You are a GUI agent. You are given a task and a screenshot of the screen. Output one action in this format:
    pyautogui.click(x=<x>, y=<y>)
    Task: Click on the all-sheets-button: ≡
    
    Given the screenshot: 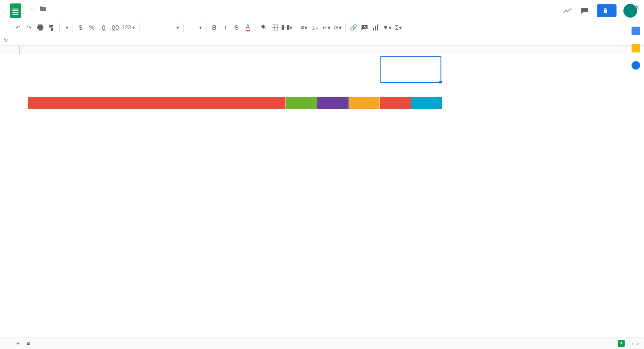 What is the action you would take?
    pyautogui.click(x=28, y=343)
    